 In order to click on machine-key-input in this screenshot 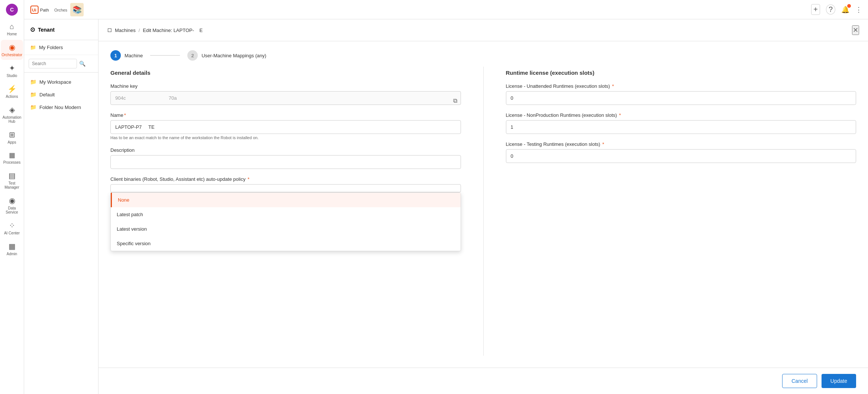, I will do `click(285, 98)`.